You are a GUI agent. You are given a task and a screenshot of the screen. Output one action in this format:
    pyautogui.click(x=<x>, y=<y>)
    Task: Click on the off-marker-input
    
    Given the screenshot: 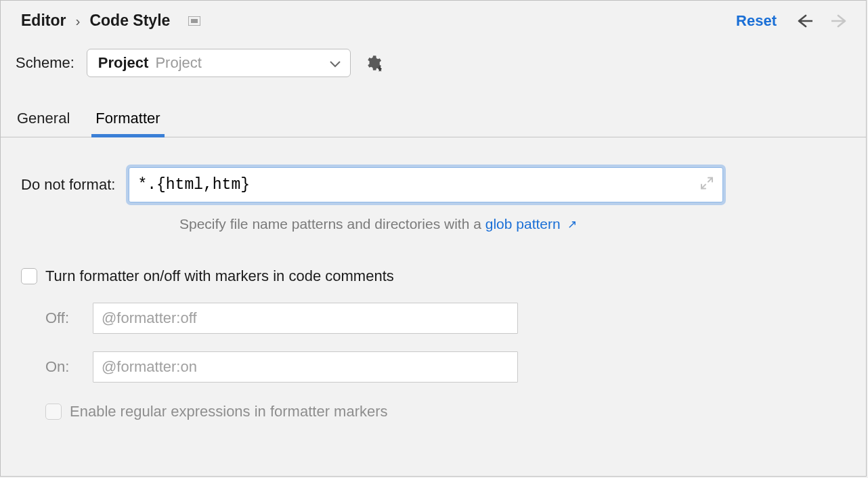 What is the action you would take?
    pyautogui.click(x=305, y=318)
    